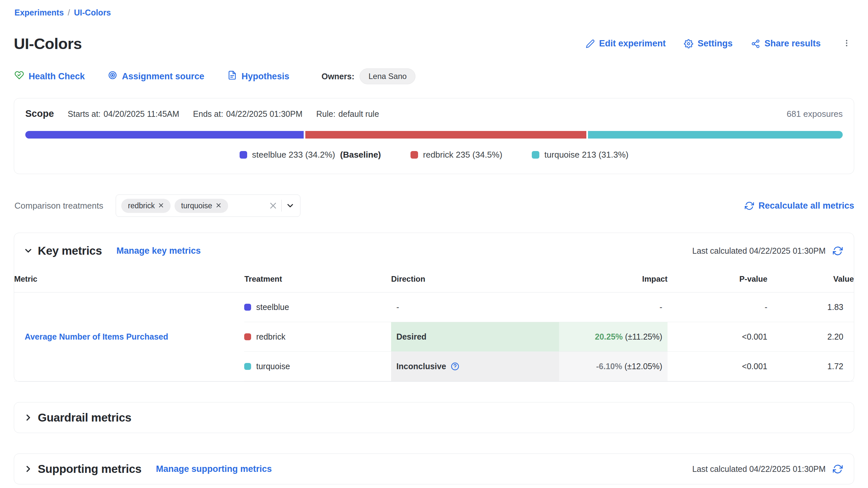  What do you see at coordinates (718, 337) in the screenshot?
I see `pvalue-cell: <0.001` at bounding box center [718, 337].